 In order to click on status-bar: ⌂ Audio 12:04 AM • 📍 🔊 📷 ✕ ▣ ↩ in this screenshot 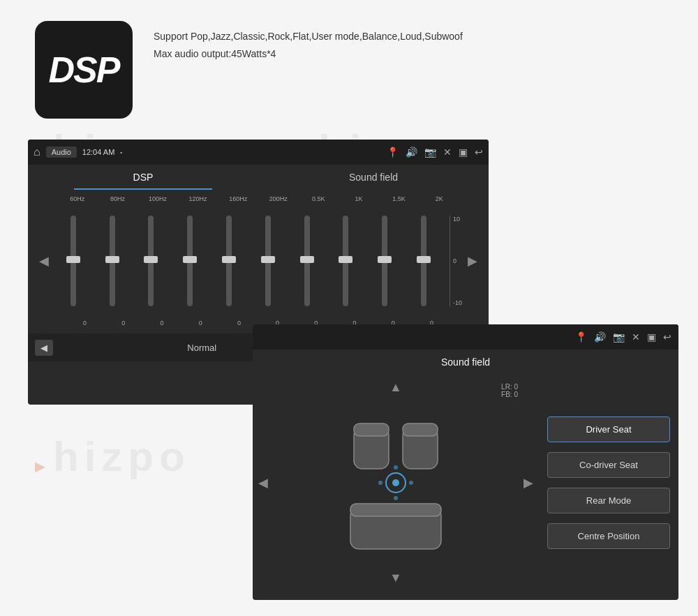, I will do `click(258, 152)`.